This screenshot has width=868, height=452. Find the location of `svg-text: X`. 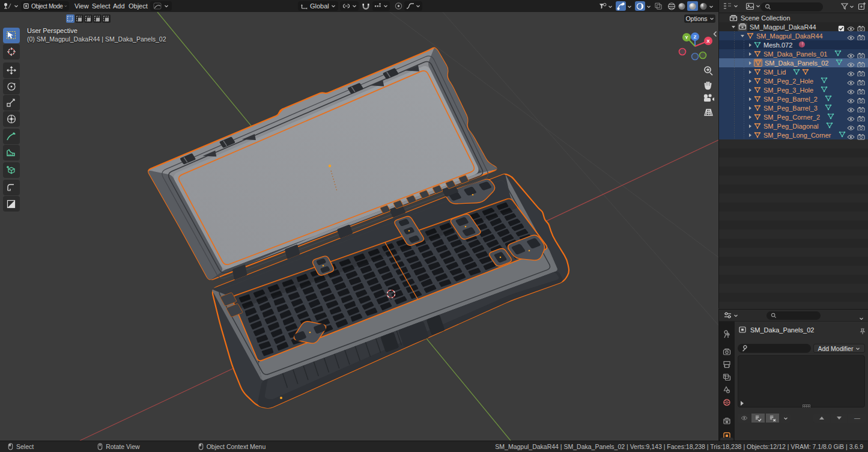

svg-text: X is located at coordinates (708, 41).